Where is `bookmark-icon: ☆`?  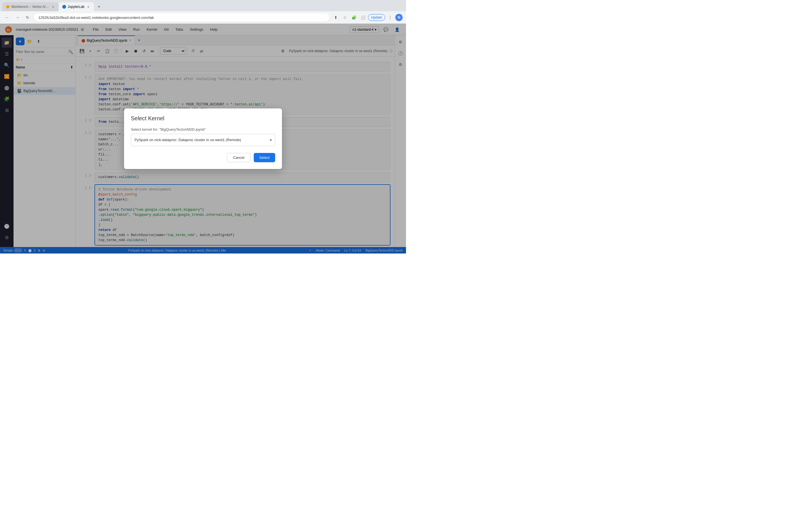
bookmark-icon: ☆ is located at coordinates (345, 17).